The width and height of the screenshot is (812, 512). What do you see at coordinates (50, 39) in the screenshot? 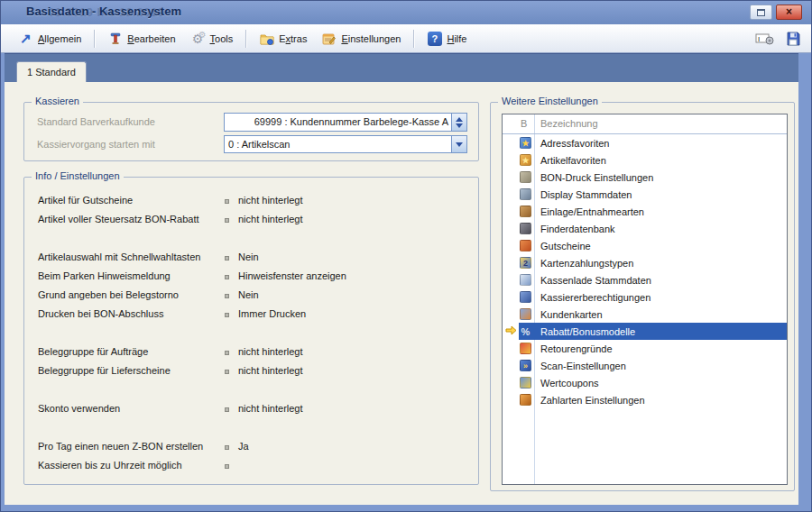
I see `toolbar-button-allgemein: ↗Allgemein` at bounding box center [50, 39].